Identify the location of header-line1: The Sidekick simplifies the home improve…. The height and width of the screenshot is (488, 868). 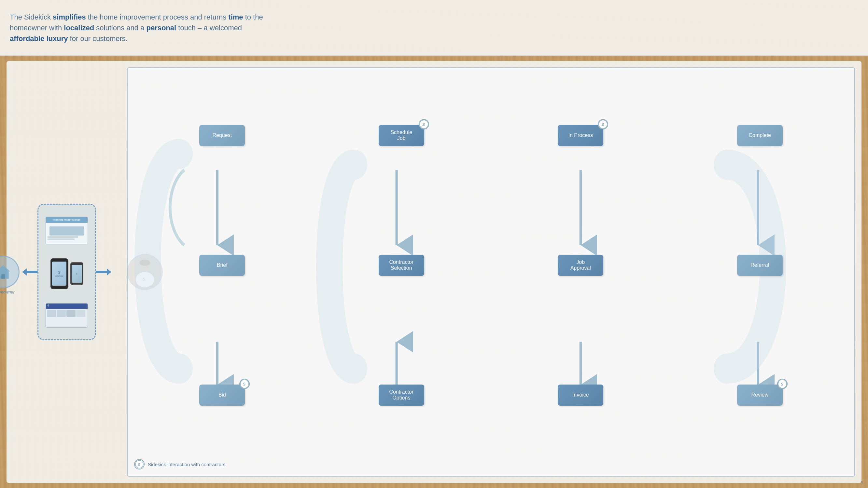
(136, 17).